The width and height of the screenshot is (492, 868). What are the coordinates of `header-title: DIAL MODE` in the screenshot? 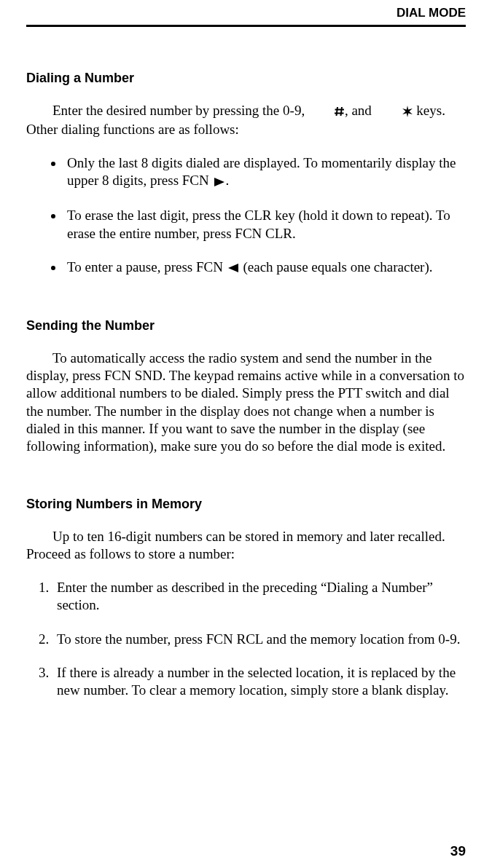 It's located at (432, 13).